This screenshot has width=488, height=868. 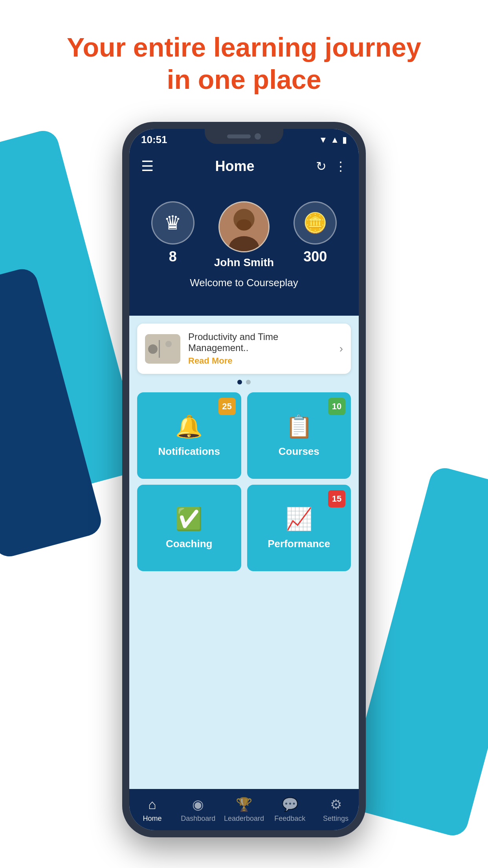 What do you see at coordinates (198, 804) in the screenshot?
I see `dashboard-nav-icon: ◉` at bounding box center [198, 804].